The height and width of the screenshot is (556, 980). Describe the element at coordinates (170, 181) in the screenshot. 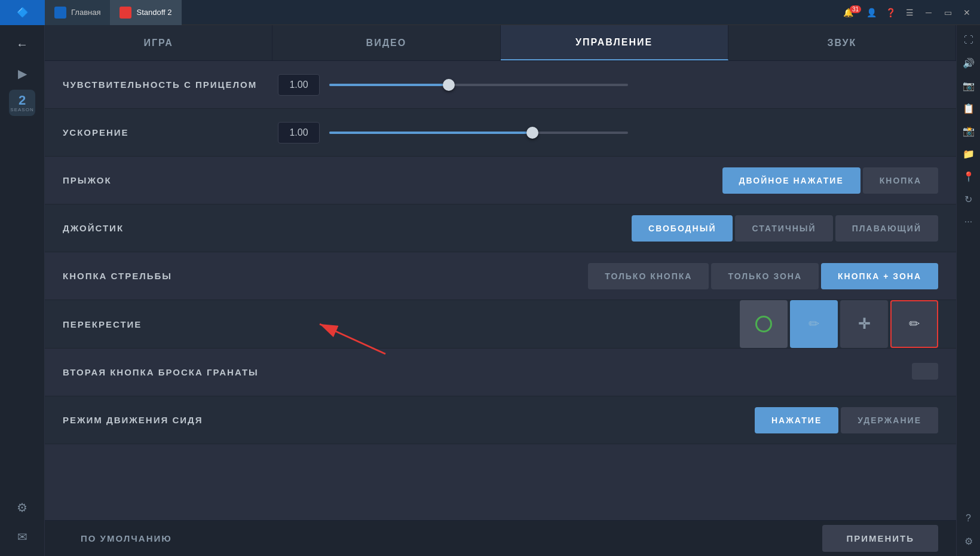

I see `jump-label: ПРЫЖОК` at that location.